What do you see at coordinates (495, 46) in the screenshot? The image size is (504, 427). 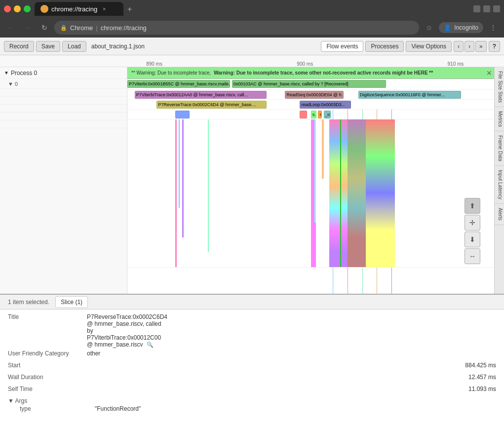 I see `help-button: ?` at bounding box center [495, 46].